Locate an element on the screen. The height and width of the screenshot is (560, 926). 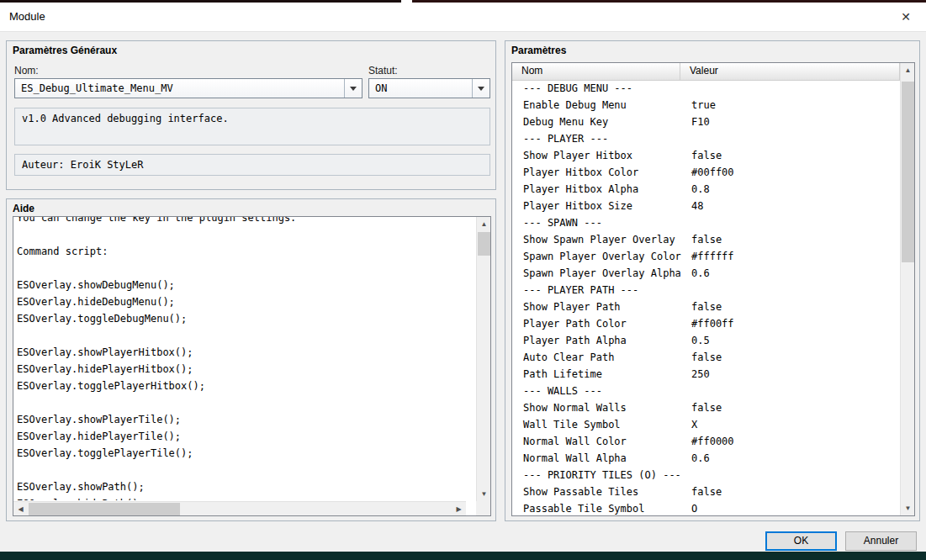
table-row: Player Path Alpha0.5 is located at coordinates (706, 341).